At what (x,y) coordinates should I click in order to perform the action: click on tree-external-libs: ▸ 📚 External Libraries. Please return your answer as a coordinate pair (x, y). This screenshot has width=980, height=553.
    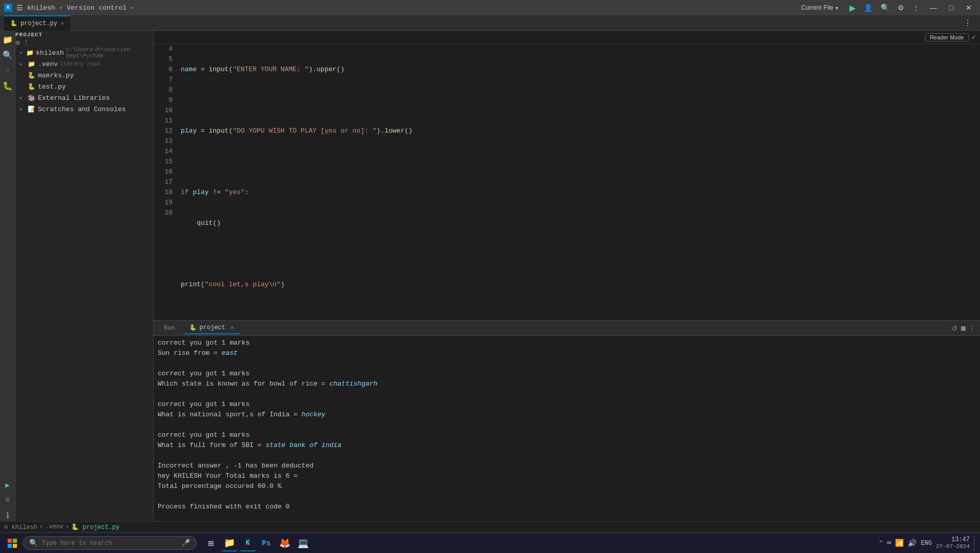
    Looking at the image, I should click on (84, 98).